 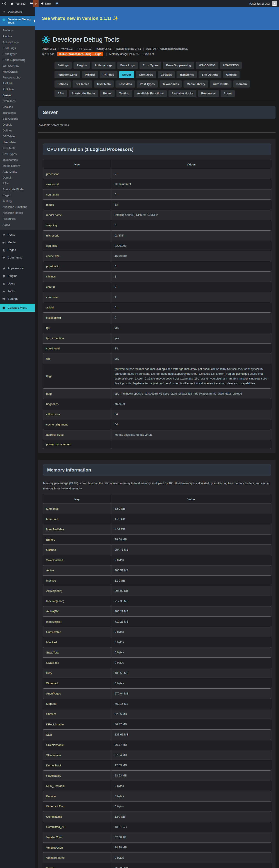 What do you see at coordinates (18, 258) in the screenshot?
I see `sidebar-item-comments: Comments` at bounding box center [18, 258].